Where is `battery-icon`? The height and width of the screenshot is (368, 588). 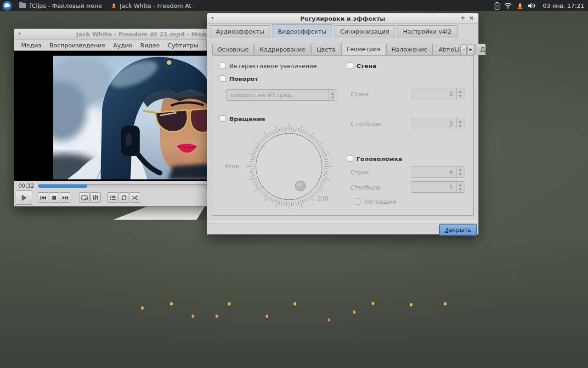
battery-icon is located at coordinates (497, 6).